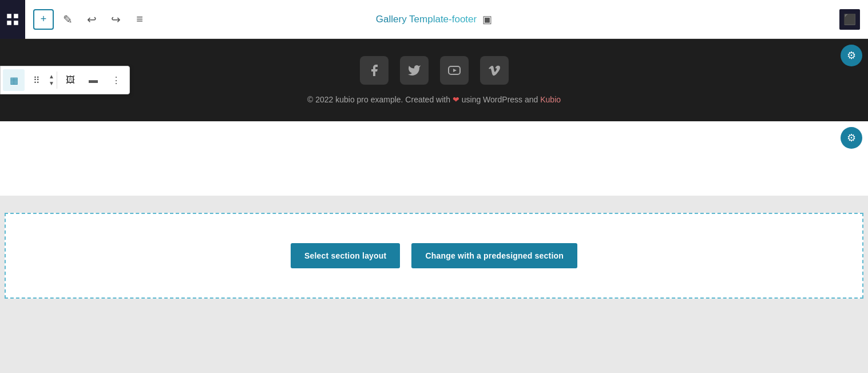  Describe the element at coordinates (116, 80) in the screenshot. I see `more-icon: ⋮` at that location.